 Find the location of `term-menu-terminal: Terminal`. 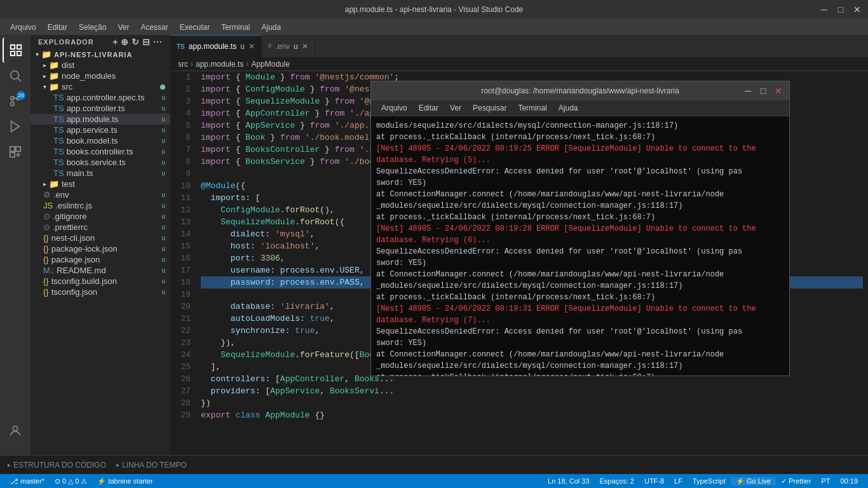

term-menu-terminal: Terminal is located at coordinates (532, 108).